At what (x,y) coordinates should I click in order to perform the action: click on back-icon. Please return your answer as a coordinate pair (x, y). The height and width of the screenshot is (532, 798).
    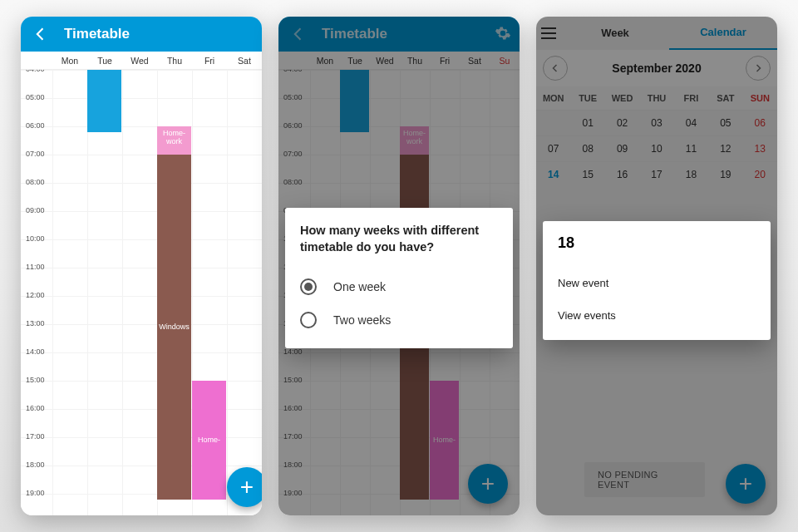
    Looking at the image, I should click on (41, 34).